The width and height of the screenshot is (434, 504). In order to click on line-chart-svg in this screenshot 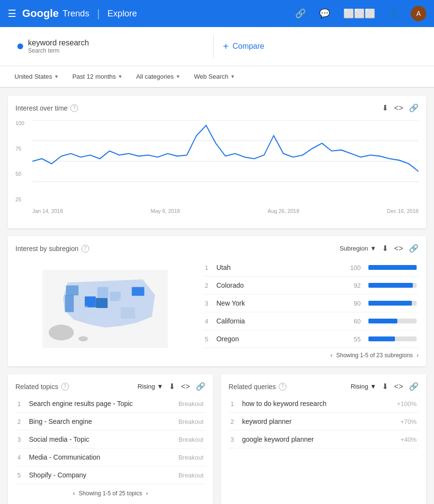, I will do `click(226, 161)`.